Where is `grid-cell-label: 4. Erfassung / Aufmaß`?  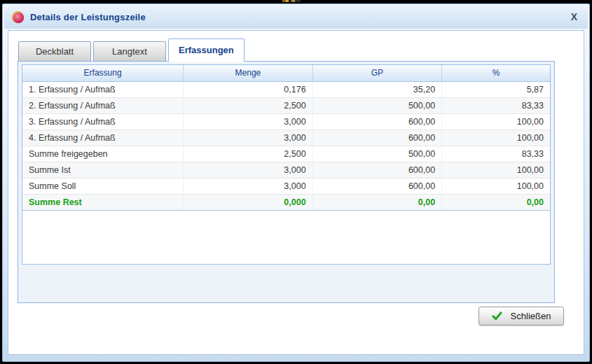
grid-cell-label: 4. Erfassung / Aufmaß is located at coordinates (103, 137).